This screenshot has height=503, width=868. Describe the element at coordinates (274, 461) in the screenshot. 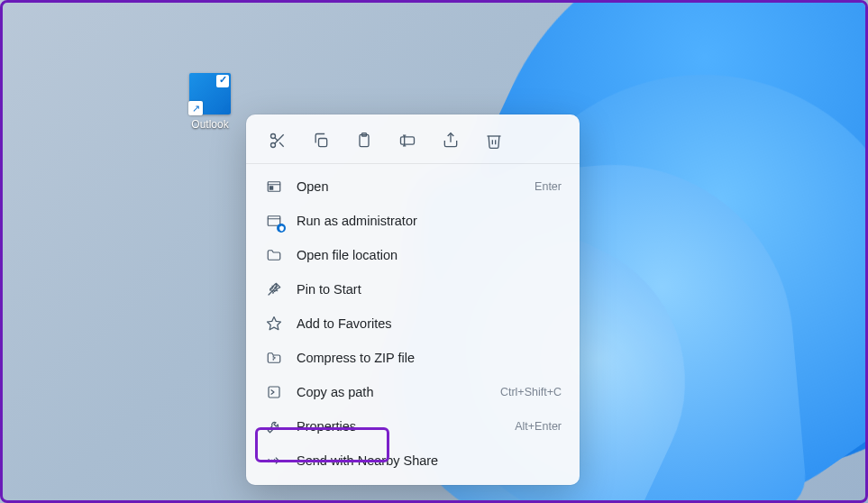

I see `nearby-share-icon` at that location.